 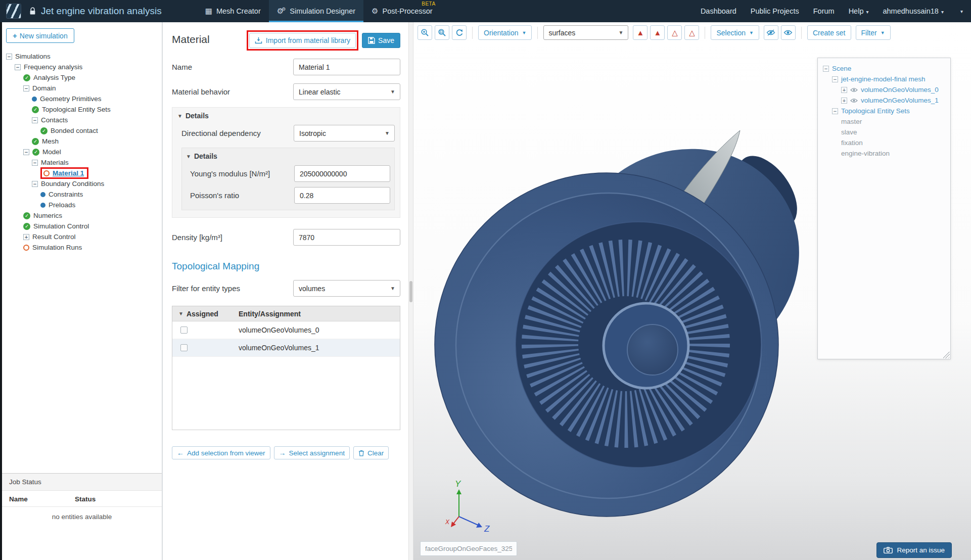 I want to click on clear-button: Clear, so click(x=371, y=453).